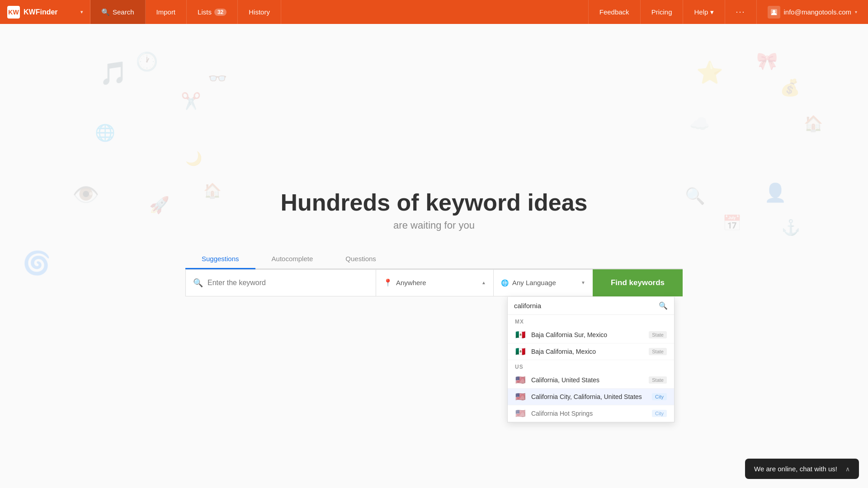 Image resolution: width=868 pixels, height=488 pixels. What do you see at coordinates (166, 12) in the screenshot?
I see `nav-import: Import` at bounding box center [166, 12].